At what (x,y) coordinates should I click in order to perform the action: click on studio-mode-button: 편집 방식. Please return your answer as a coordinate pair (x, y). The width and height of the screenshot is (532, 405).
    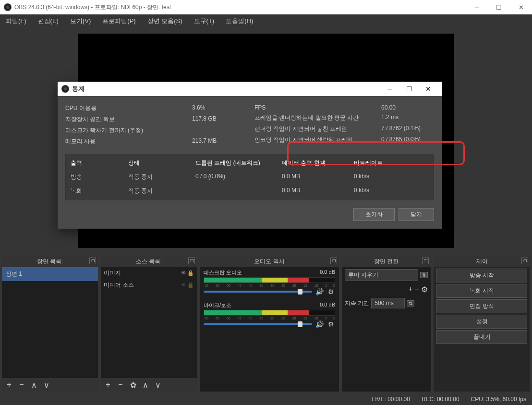
    Looking at the image, I should click on (482, 307).